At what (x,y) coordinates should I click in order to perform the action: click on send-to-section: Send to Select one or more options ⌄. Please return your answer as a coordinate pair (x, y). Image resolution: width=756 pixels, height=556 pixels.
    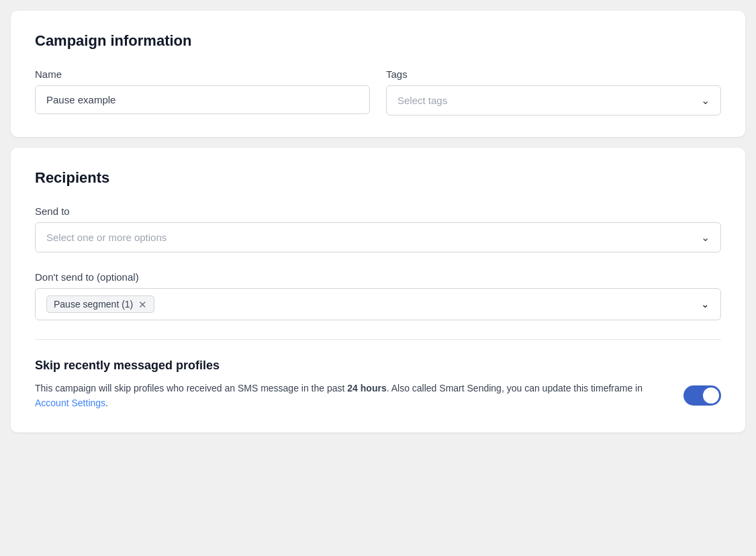
    Looking at the image, I should click on (378, 229).